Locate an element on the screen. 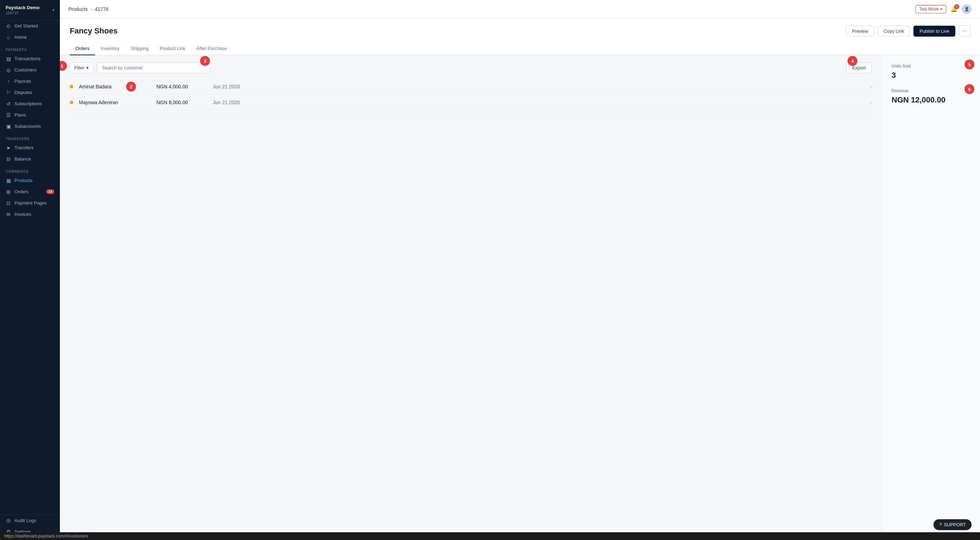  sidebar-item-label: Home is located at coordinates (21, 37).